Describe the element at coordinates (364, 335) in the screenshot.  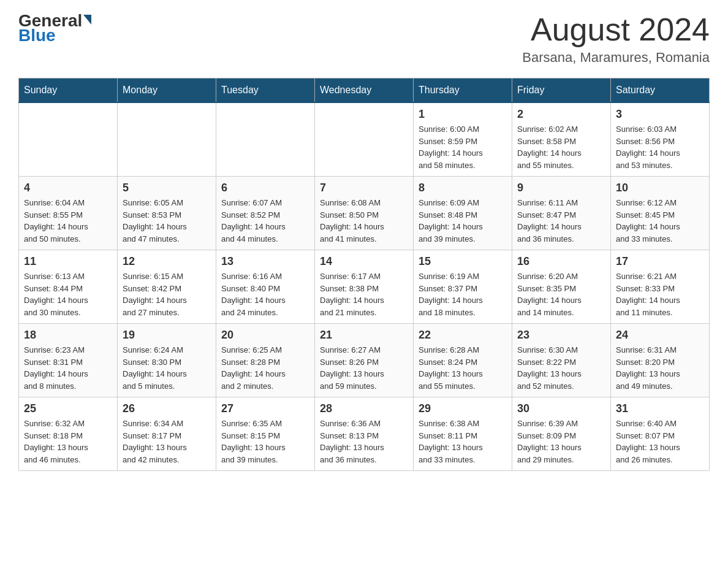
I see `day-number: 21` at that location.